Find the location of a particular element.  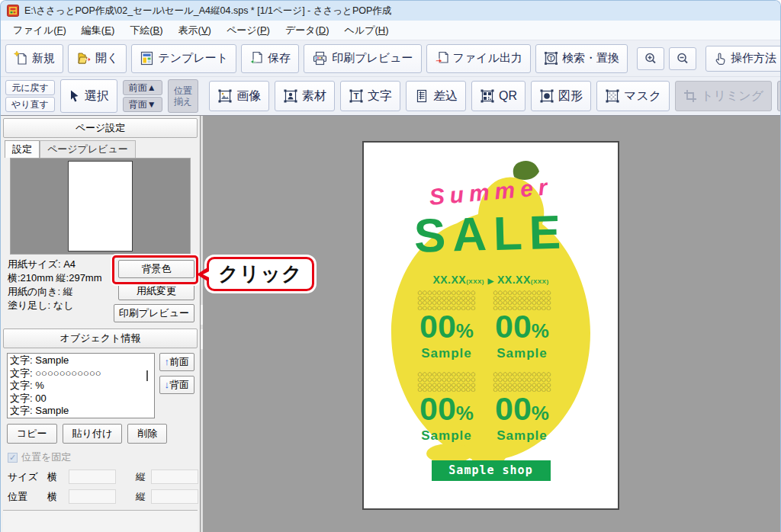

copy-button: コピー is located at coordinates (32, 434).